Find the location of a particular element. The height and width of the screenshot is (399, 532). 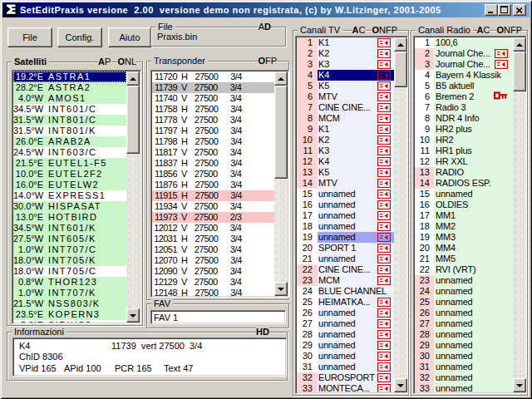

tv-channel-row: 30unnamed is located at coordinates (346, 356).